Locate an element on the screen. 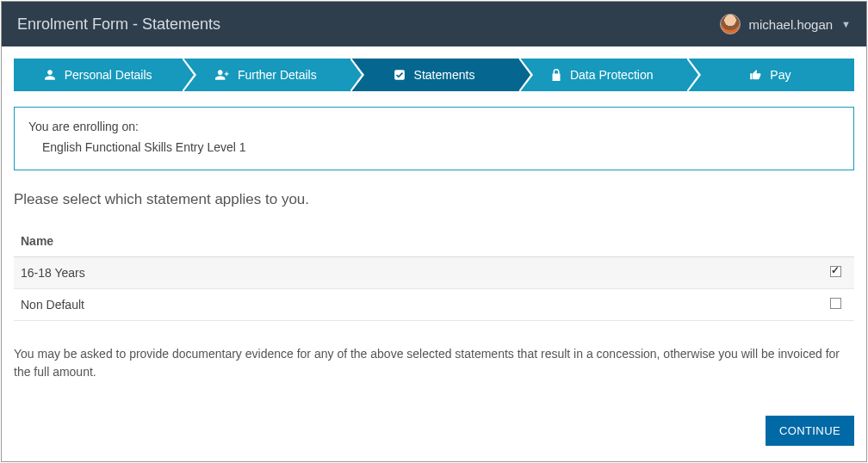 This screenshot has width=868, height=463. user-menu: michael.hogan ▼ is located at coordinates (785, 24).